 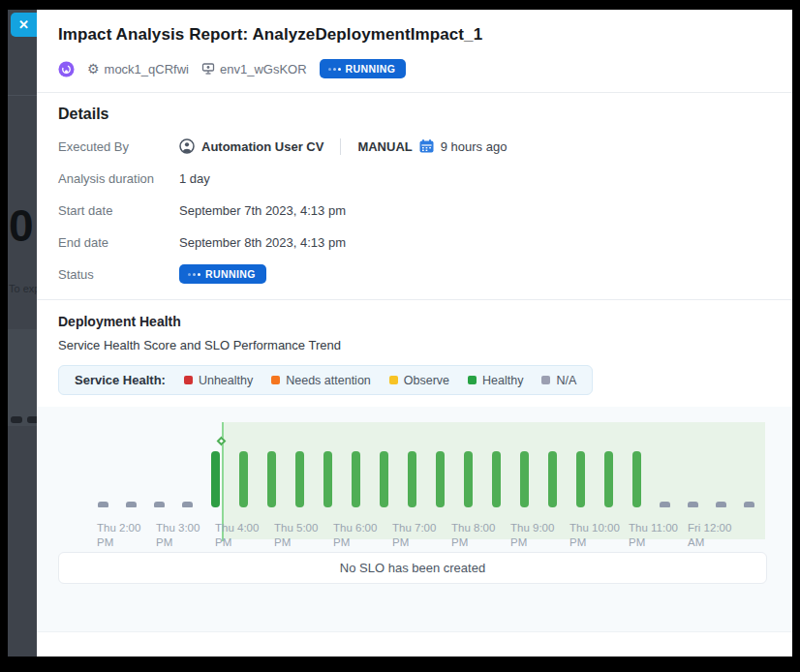 I want to click on application-icon, so click(x=66, y=70).